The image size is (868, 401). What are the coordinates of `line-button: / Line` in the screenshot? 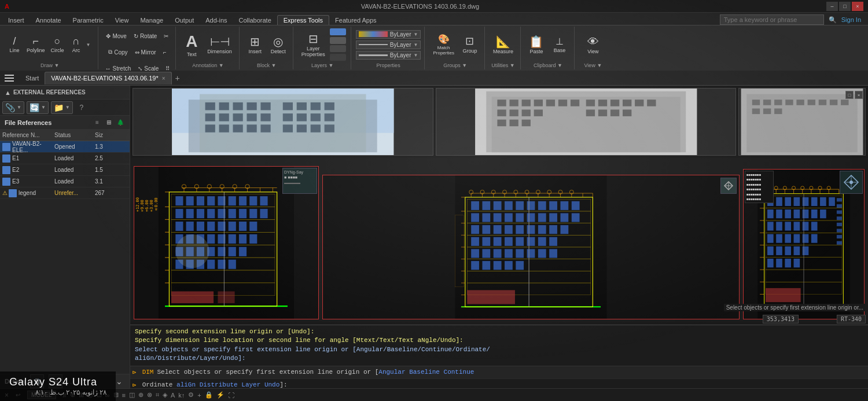 It's located at (14, 45).